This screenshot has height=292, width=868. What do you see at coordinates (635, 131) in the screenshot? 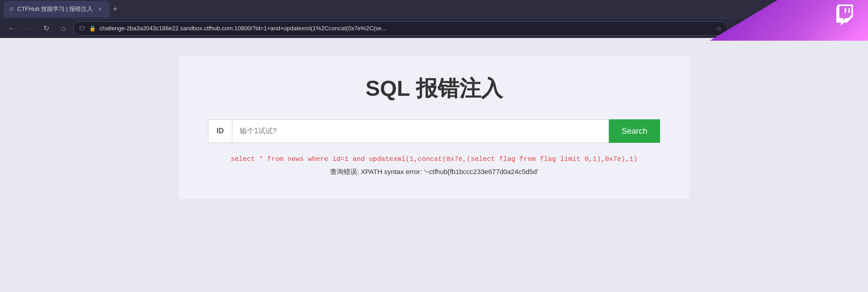
I see `search-button: Search` at bounding box center [635, 131].